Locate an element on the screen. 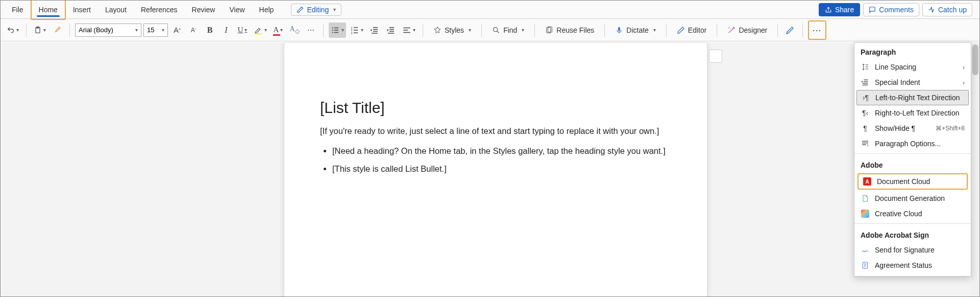 This screenshot has height=297, width=980. menu-rtl-direction: ¶‹ Right-to-Left Text Direction is located at coordinates (913, 113).